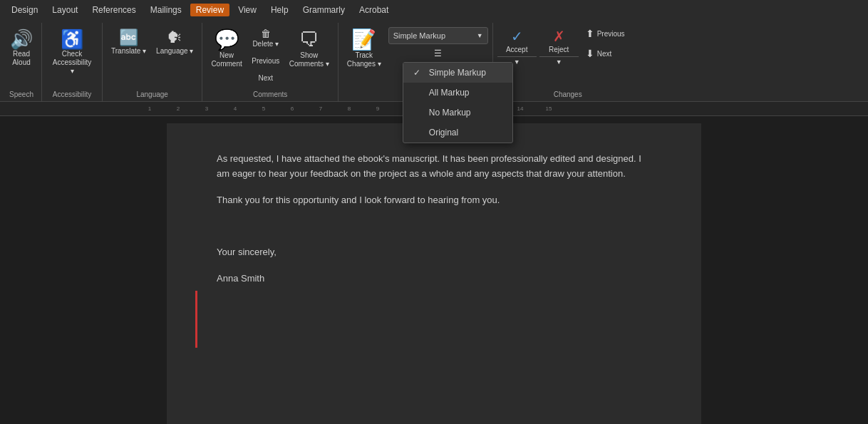 The image size is (868, 424). Describe the element at coordinates (309, 40) in the screenshot. I see `show-comments-icon: 🗨` at that location.